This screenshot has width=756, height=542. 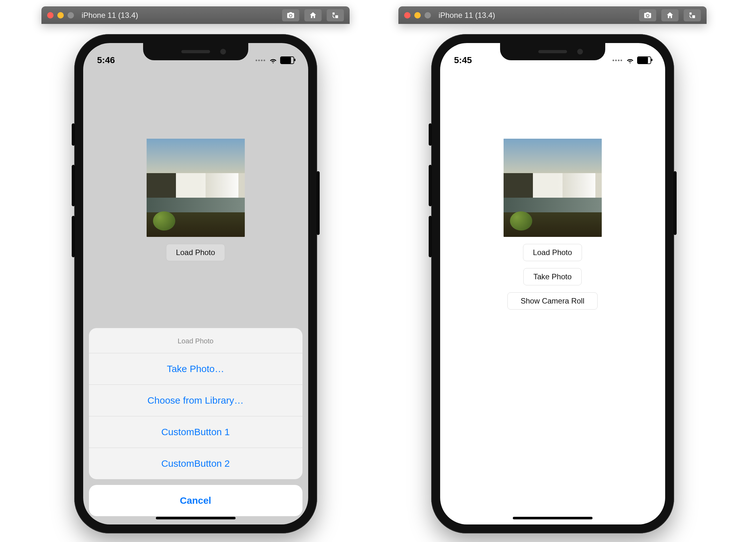 What do you see at coordinates (552, 301) in the screenshot?
I see `show-camera-roll-button: Show Camera Roll` at bounding box center [552, 301].